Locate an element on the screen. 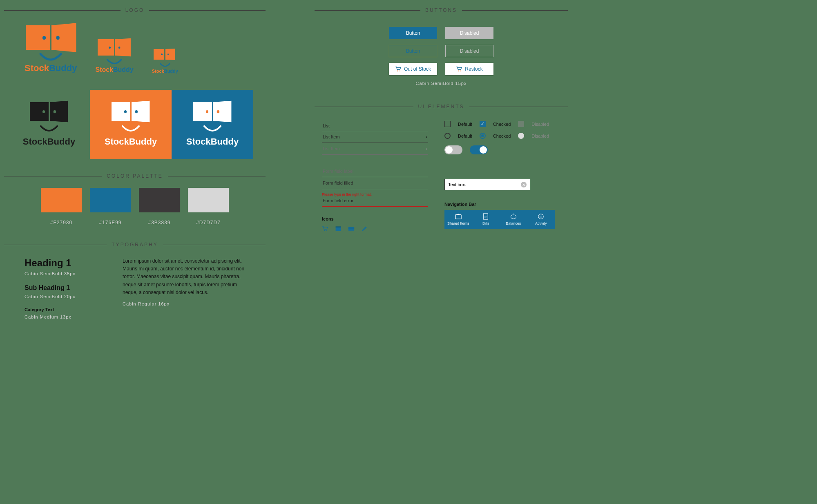 The width and height of the screenshot is (817, 504). section-header-palette: COLOR PALETTE is located at coordinates (135, 176).